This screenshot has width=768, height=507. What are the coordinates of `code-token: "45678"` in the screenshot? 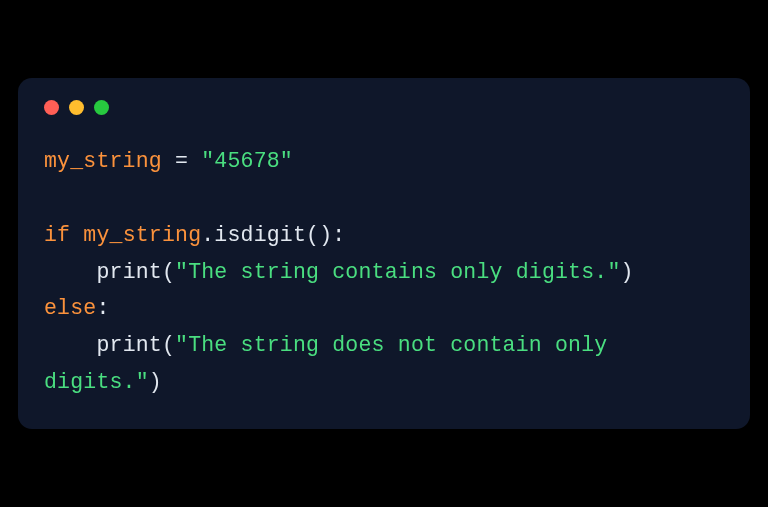 It's located at (247, 161).